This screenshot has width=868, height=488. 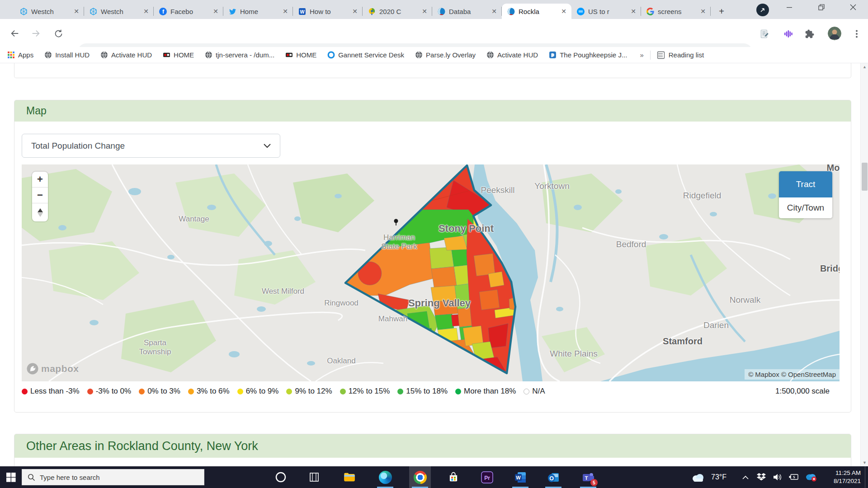 What do you see at coordinates (126, 55) in the screenshot?
I see `bookmark-activate-hud: Activate HUD` at bounding box center [126, 55].